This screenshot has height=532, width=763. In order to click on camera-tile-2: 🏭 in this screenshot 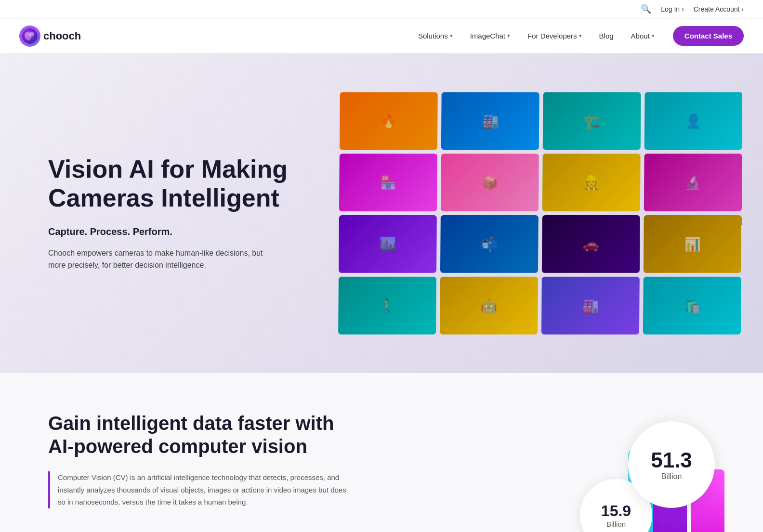, I will do `click(490, 121)`.